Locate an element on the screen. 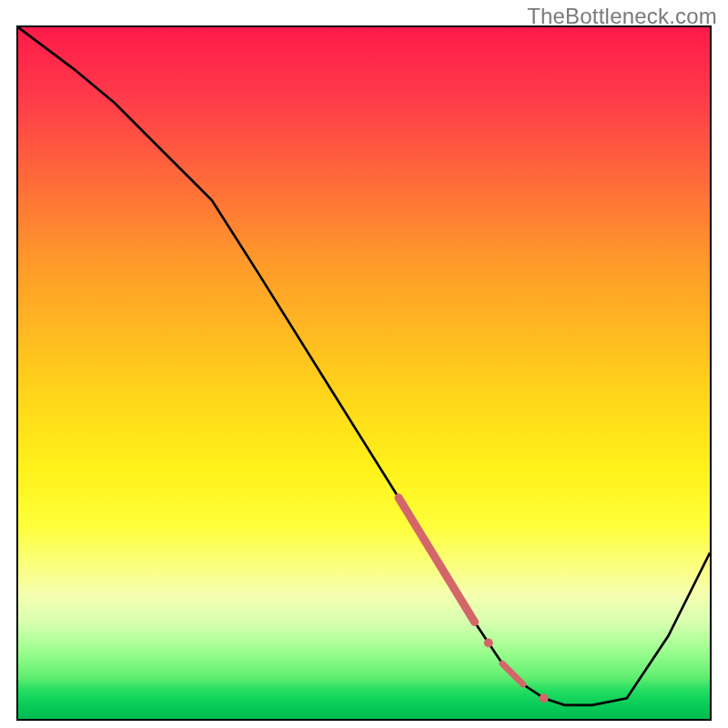 This screenshot has height=728, width=728. highlighted-dot-lower is located at coordinates (544, 698).